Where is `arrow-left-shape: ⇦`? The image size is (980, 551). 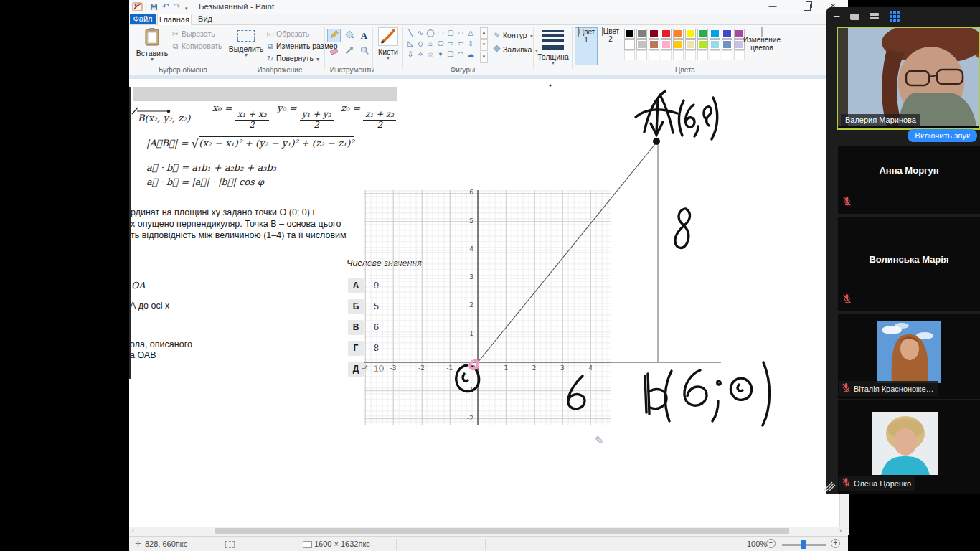 arrow-left-shape: ⇦ is located at coordinates (461, 43).